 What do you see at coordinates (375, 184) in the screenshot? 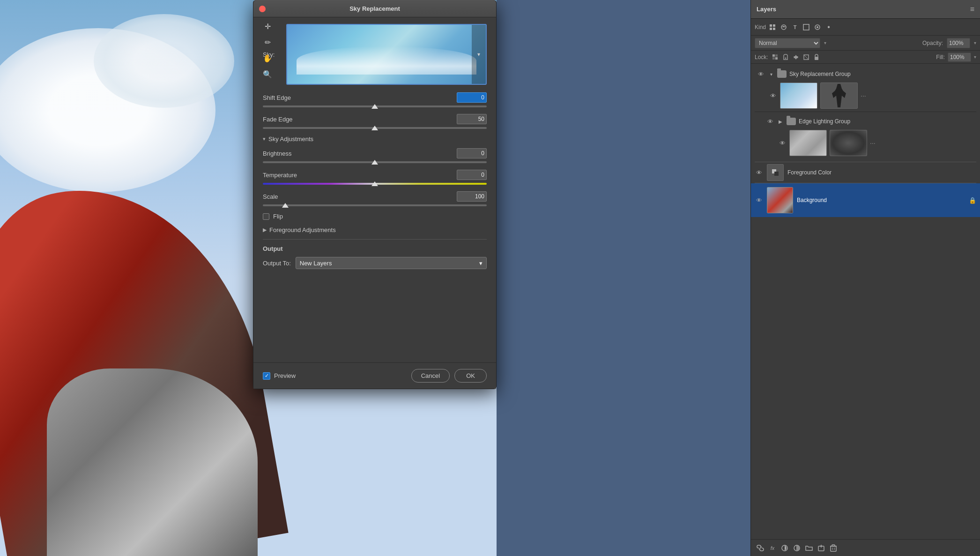
I see `temperature-thumb` at bounding box center [375, 184].